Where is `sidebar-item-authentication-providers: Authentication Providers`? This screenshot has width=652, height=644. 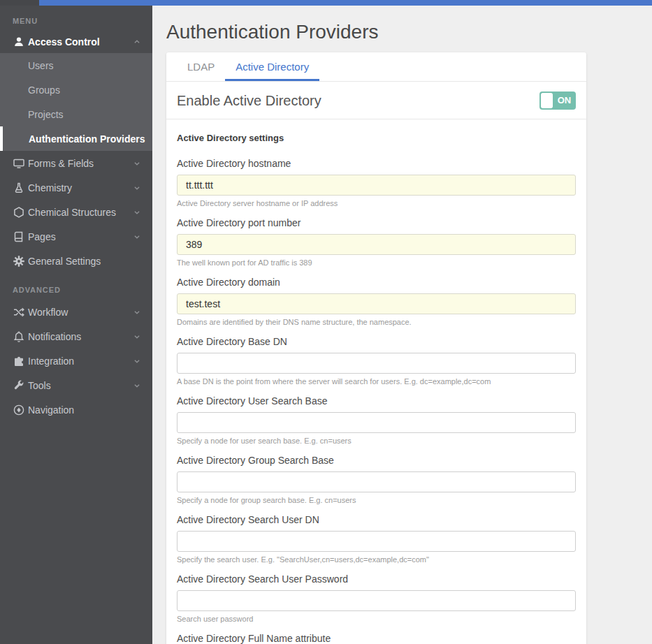
sidebar-item-authentication-providers: Authentication Providers is located at coordinates (76, 138).